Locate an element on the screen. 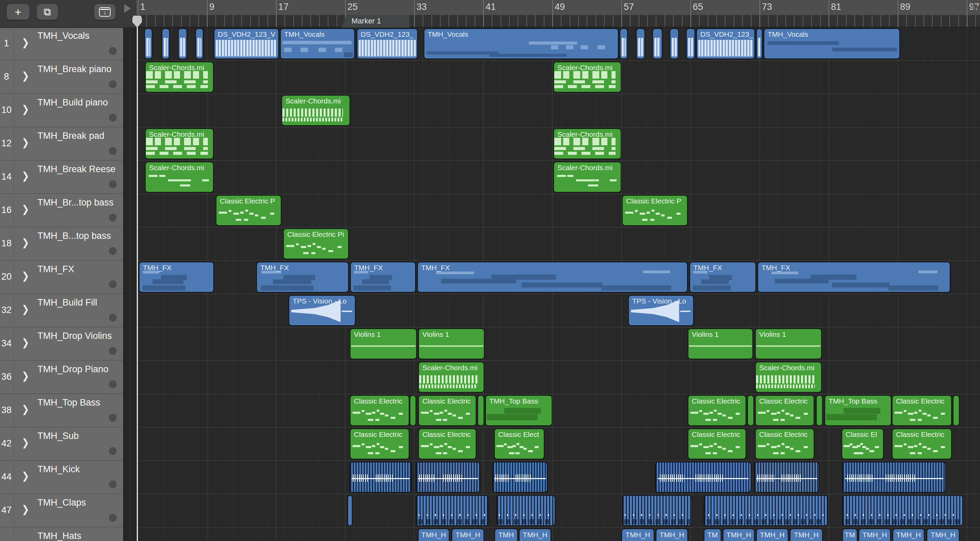  track-name: TMH_Top Bass is located at coordinates (69, 403).